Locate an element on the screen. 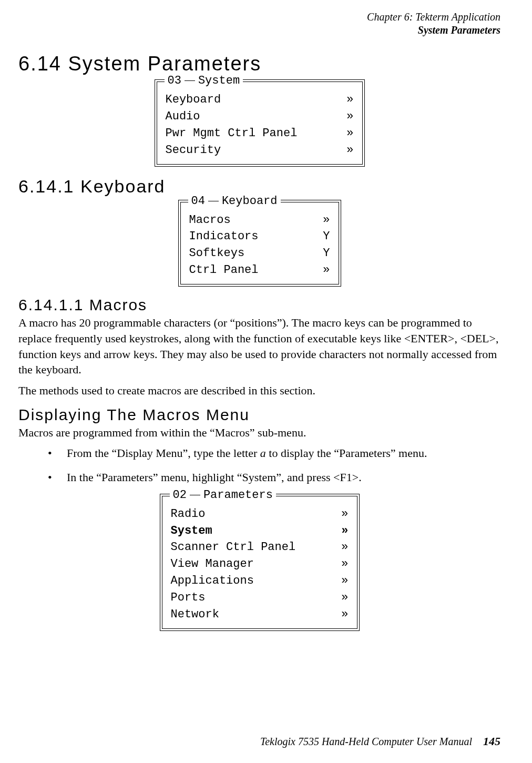  menu-row: Applications » is located at coordinates (260, 581).